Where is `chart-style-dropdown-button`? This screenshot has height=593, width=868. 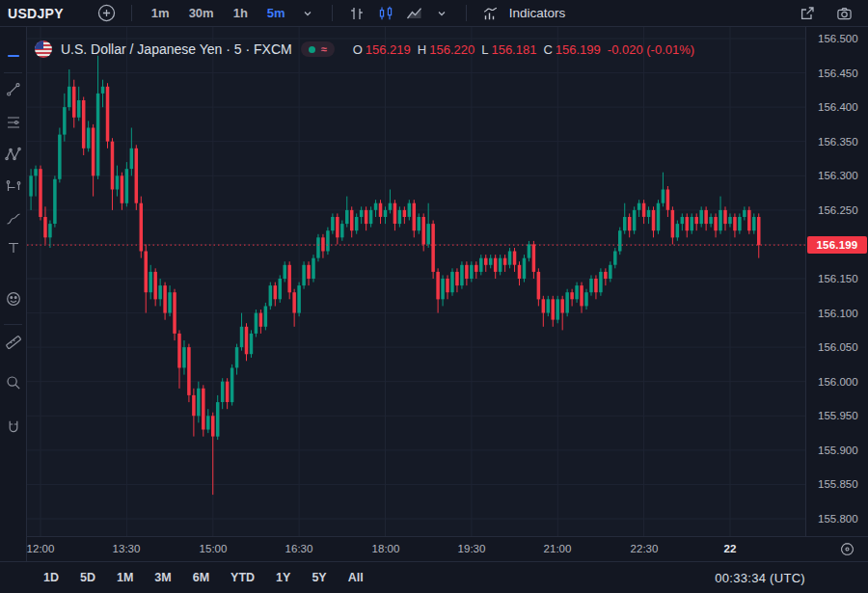
chart-style-dropdown-button is located at coordinates (442, 13).